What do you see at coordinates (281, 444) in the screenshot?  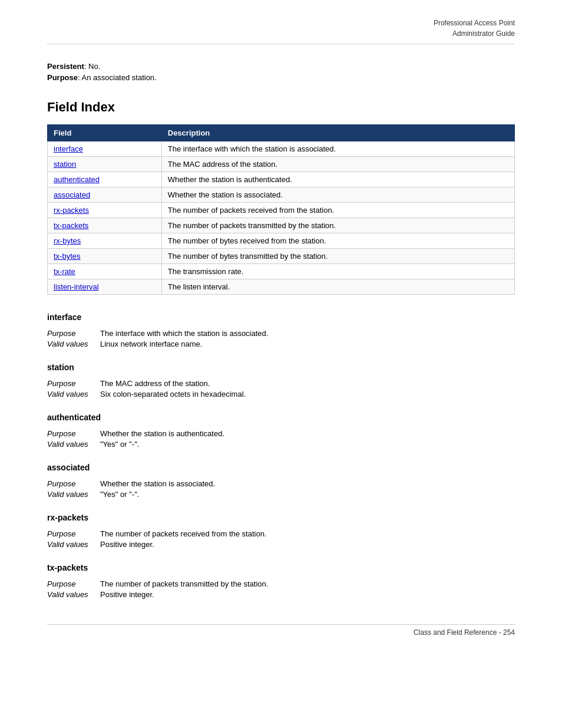 I see `valid-row-authenticated: Valid values"Yes" or "-".` at bounding box center [281, 444].